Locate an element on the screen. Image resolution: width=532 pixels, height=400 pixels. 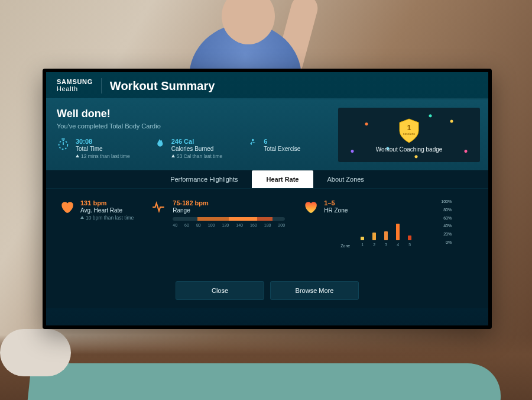
hr-zone-chart: Zone 12345 is located at coordinates (394, 223).